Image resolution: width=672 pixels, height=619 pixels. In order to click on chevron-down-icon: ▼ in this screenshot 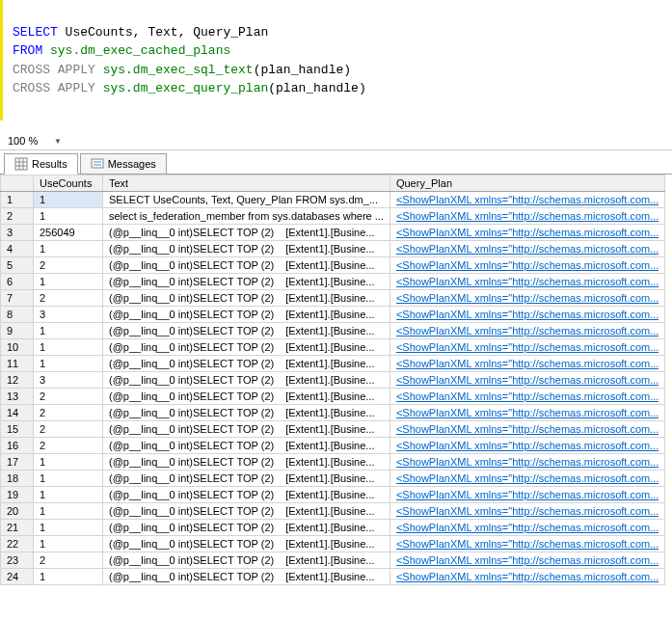, I will do `click(58, 141)`.